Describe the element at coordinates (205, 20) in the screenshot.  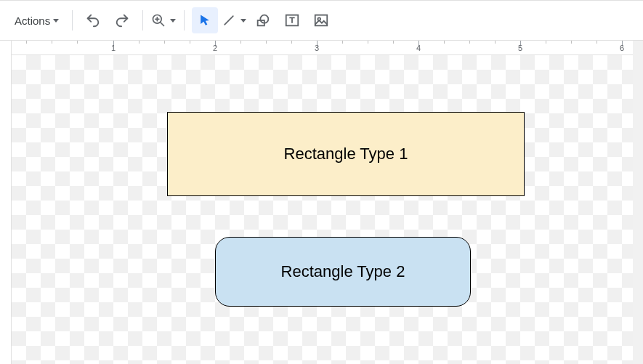
I see `select-tool-button` at that location.